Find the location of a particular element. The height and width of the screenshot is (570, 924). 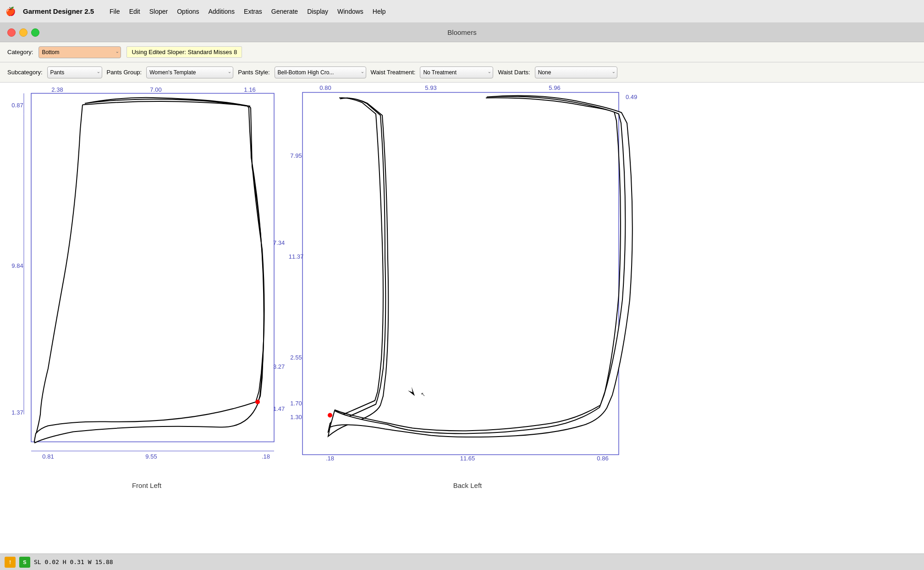

svg-text: 1.30 is located at coordinates (296, 417).